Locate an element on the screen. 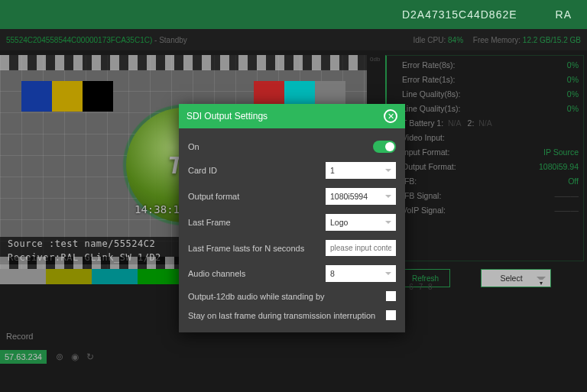  audio-ch-select: 8 is located at coordinates (361, 274).